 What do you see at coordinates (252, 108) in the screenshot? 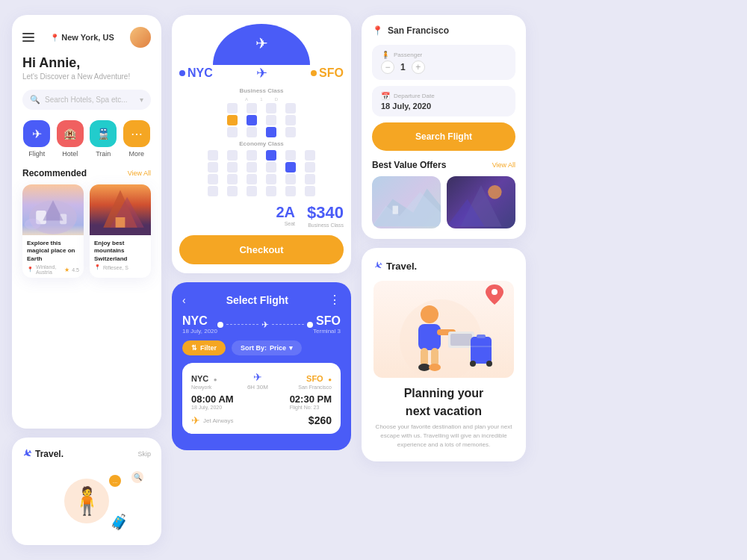
I see `seat-1B` at bounding box center [252, 108].